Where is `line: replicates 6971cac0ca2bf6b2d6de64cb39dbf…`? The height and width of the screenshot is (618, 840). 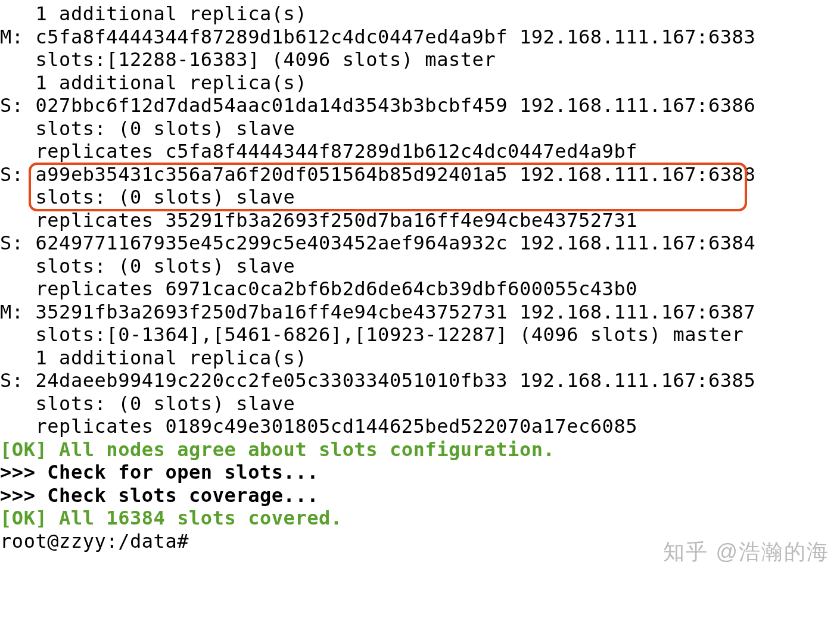
line: replicates 6971cac0ca2bf6b2d6de64cb39dbf… is located at coordinates (319, 289).